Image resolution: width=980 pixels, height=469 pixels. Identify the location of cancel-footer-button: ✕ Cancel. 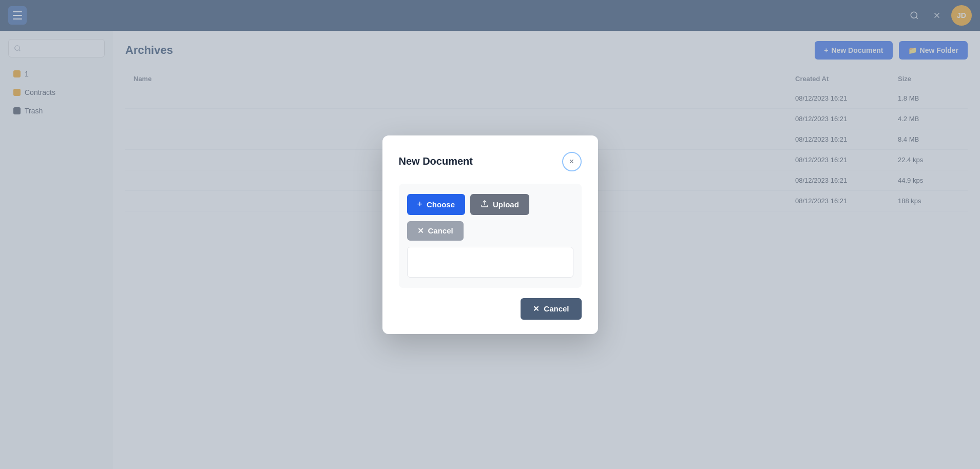
(551, 309).